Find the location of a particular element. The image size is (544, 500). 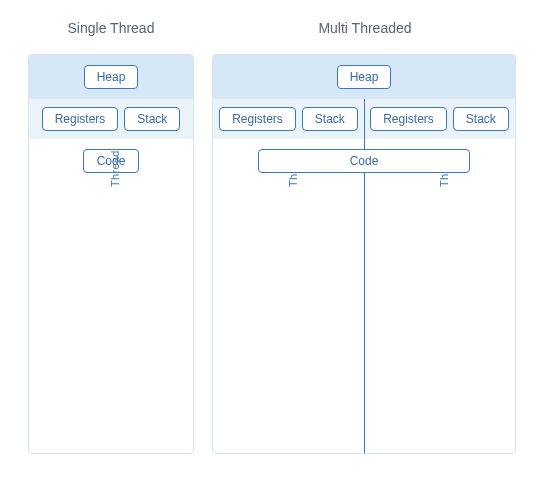

title-single-thread: Single Thread is located at coordinates (111, 28).